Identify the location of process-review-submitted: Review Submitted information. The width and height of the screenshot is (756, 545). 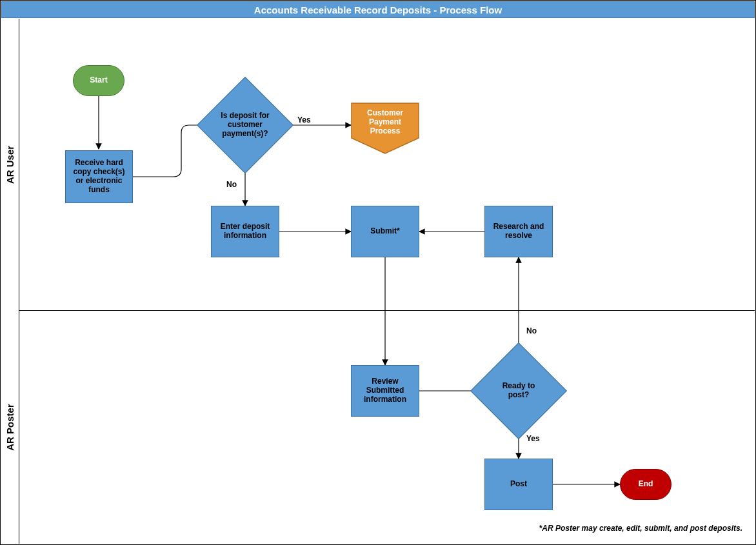
(385, 391).